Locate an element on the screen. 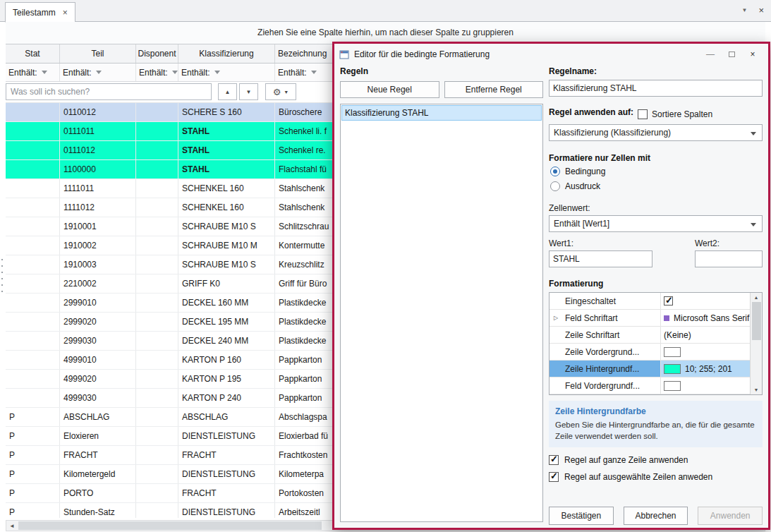 This screenshot has width=771, height=532. search-settings-button: ⚙ ▼ is located at coordinates (281, 92).